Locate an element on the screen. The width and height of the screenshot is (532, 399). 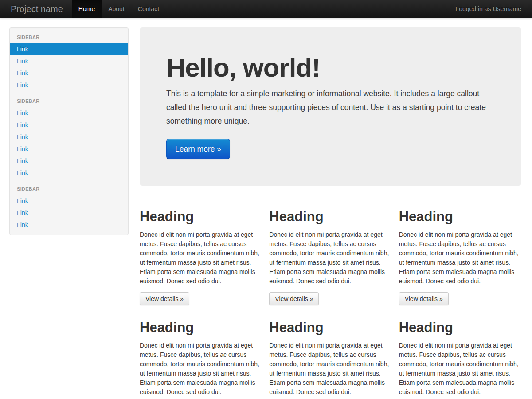
nav-item-about: About is located at coordinates (116, 9).